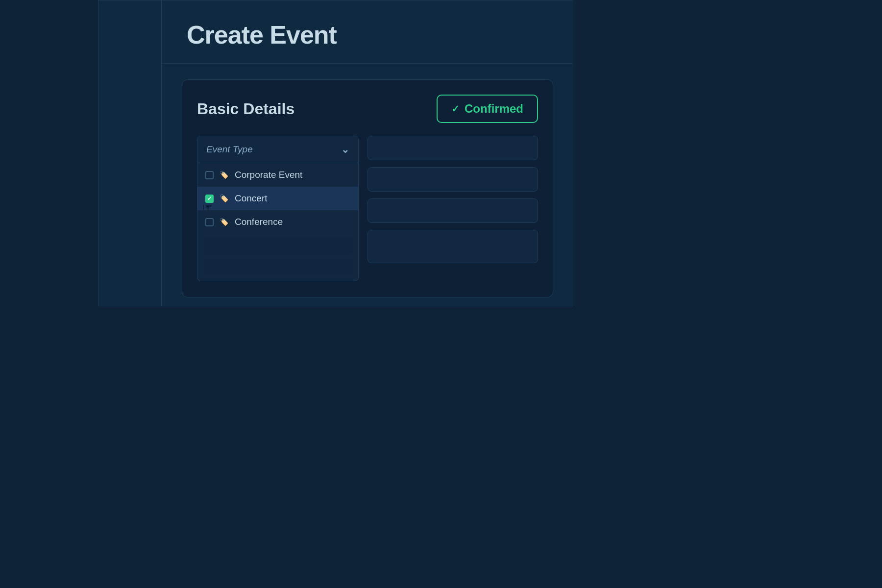 This screenshot has width=882, height=588. What do you see at coordinates (368, 209) in the screenshot?
I see `form-body: Event Type ⌄ 🏷️ Corporate Event` at bounding box center [368, 209].